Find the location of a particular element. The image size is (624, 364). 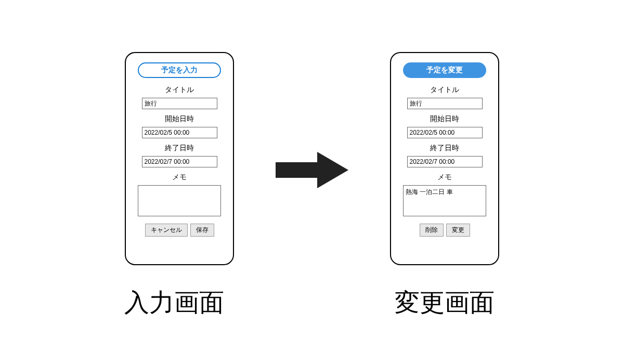

cancel-button: キャンセル is located at coordinates (166, 230).